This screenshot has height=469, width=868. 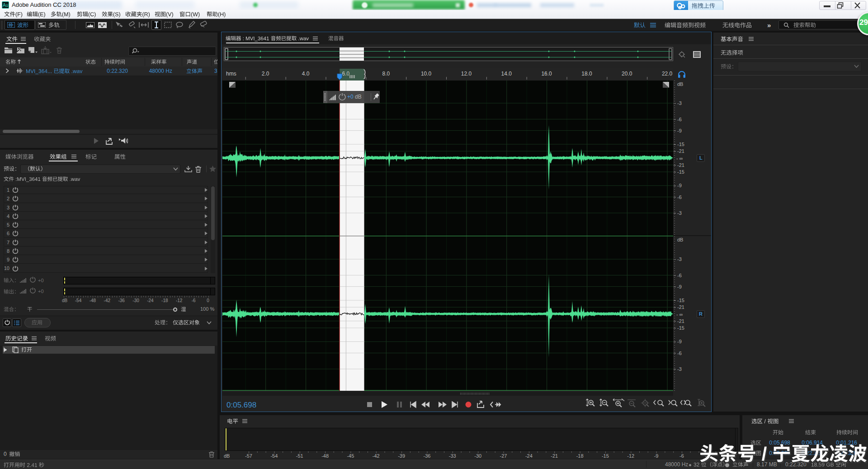 I want to click on svg-text: -24, so click(x=529, y=456).